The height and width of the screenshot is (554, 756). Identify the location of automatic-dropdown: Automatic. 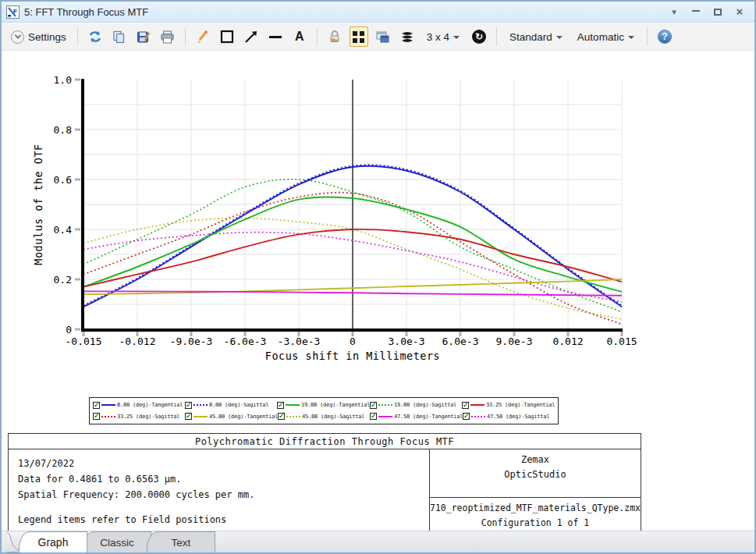
(605, 37).